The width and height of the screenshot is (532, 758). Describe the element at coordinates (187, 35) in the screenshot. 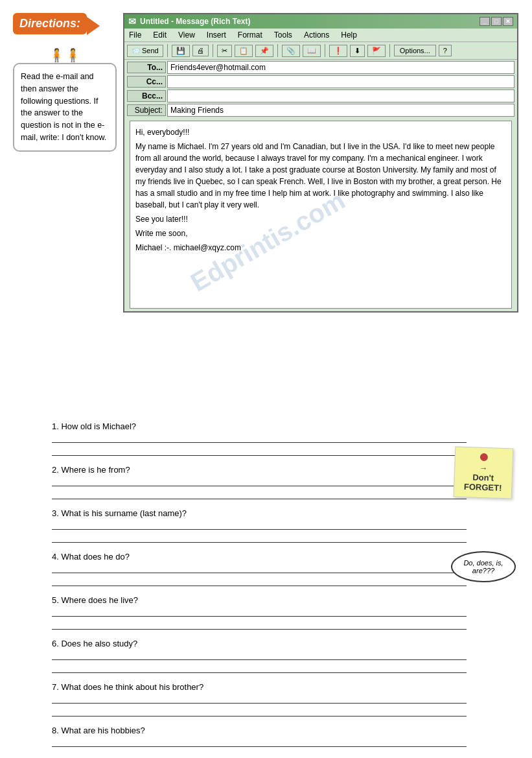

I see `menu-view: View` at that location.